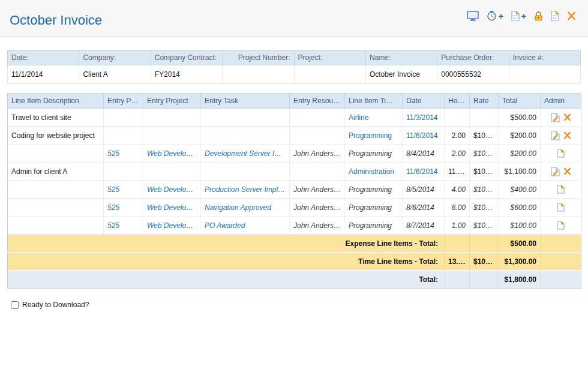 The height and width of the screenshot is (390, 588). Describe the element at coordinates (424, 101) in the screenshot. I see `col-header-6: Date` at that location.